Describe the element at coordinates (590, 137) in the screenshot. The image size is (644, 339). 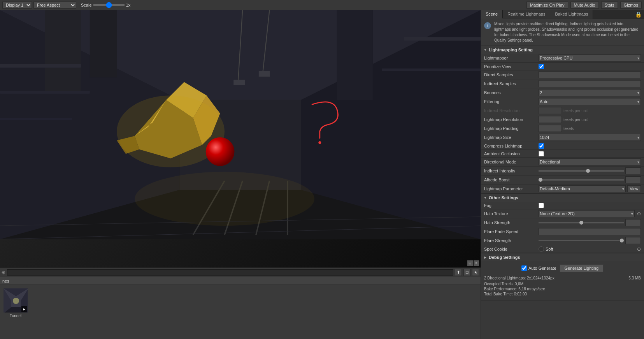
I see `lightmap-size-select: 1024` at that location.